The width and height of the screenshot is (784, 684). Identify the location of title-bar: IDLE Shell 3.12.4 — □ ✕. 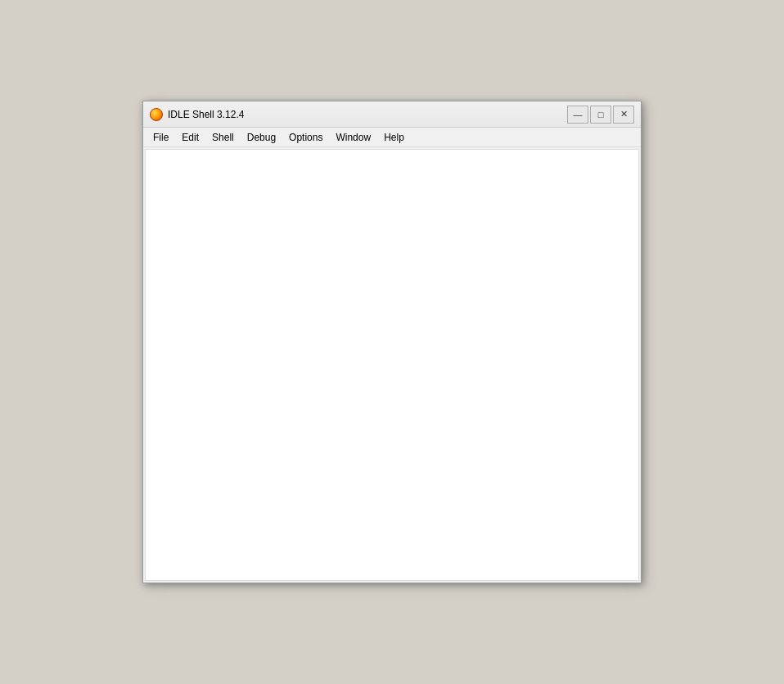
(392, 115).